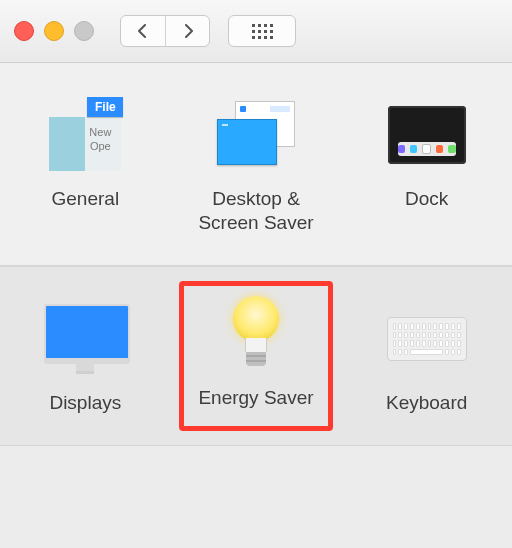 The height and width of the screenshot is (548, 512). What do you see at coordinates (426, 359) in the screenshot?
I see `pref-item-keyboard: Keyboard` at bounding box center [426, 359].